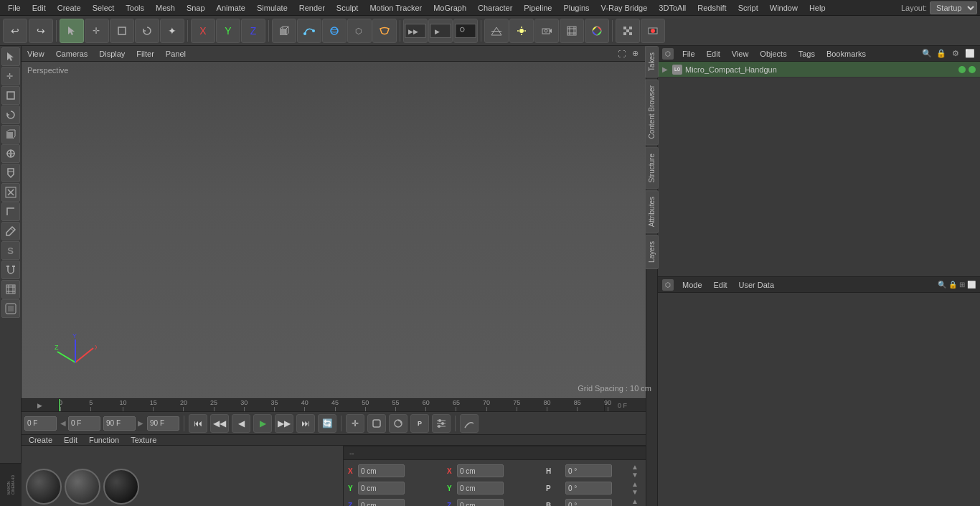 Image resolution: width=980 pixels, height=506 pixels. Describe the element at coordinates (145, 54) in the screenshot. I see `vp-menu-filter: Filter` at that location.